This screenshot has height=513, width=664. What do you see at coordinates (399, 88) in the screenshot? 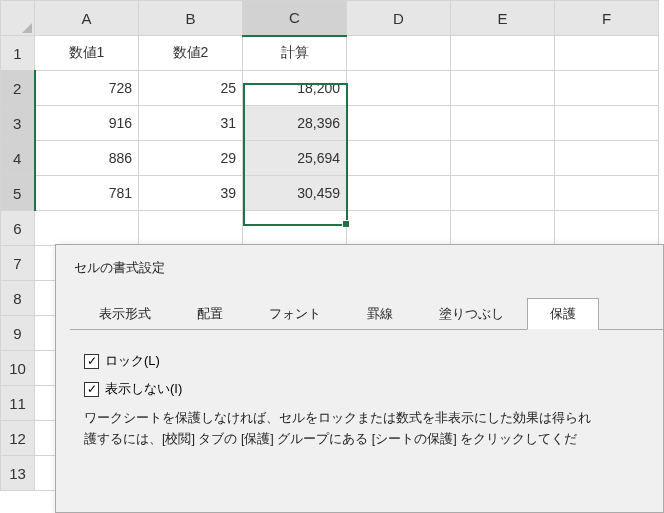
I see `cell-D2` at bounding box center [399, 88].